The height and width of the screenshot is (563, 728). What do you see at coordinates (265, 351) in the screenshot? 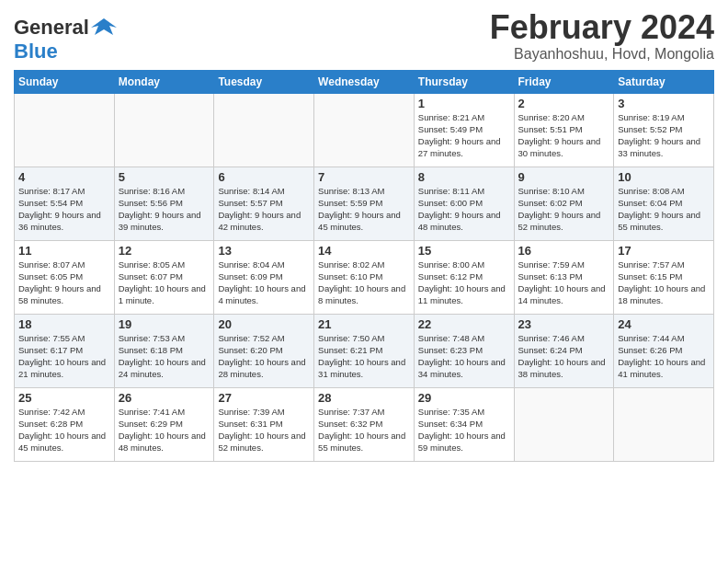
I see `calendar-cell: 20Sunrise: 7:52 AM Sunset: 6:20 PM Dayli…` at bounding box center [265, 351].